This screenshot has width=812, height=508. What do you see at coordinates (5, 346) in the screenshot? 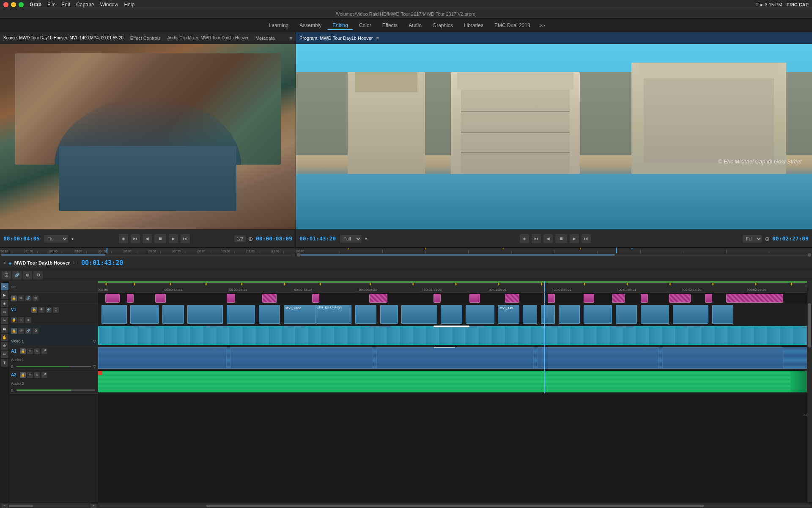
I see `zoom-tool: ⊕` at bounding box center [5, 346].